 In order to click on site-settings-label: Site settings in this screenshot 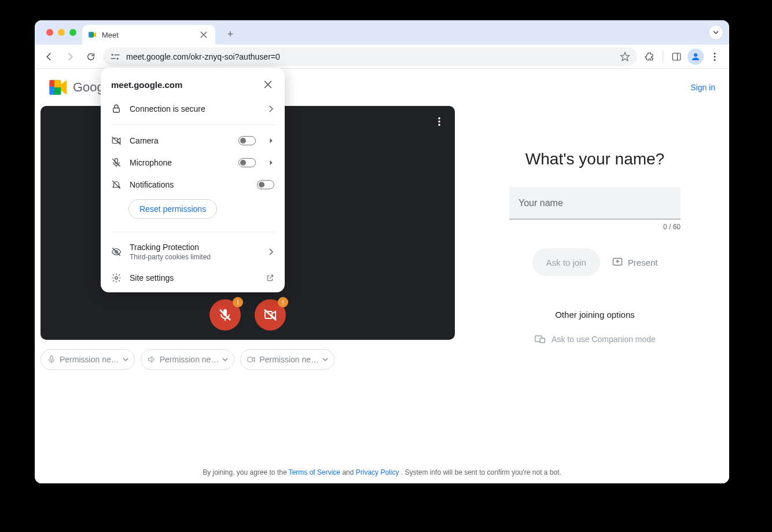, I will do `click(194, 278)`.